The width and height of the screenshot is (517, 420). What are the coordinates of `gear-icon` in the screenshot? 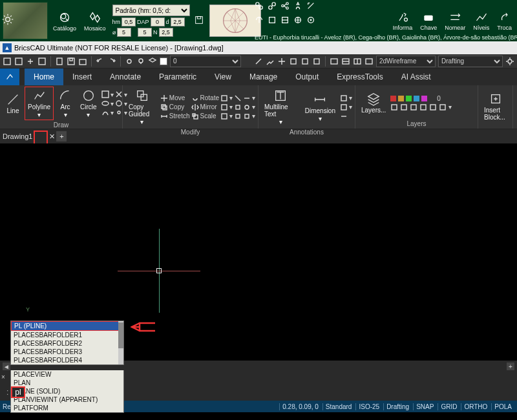 It's located at (510, 61).